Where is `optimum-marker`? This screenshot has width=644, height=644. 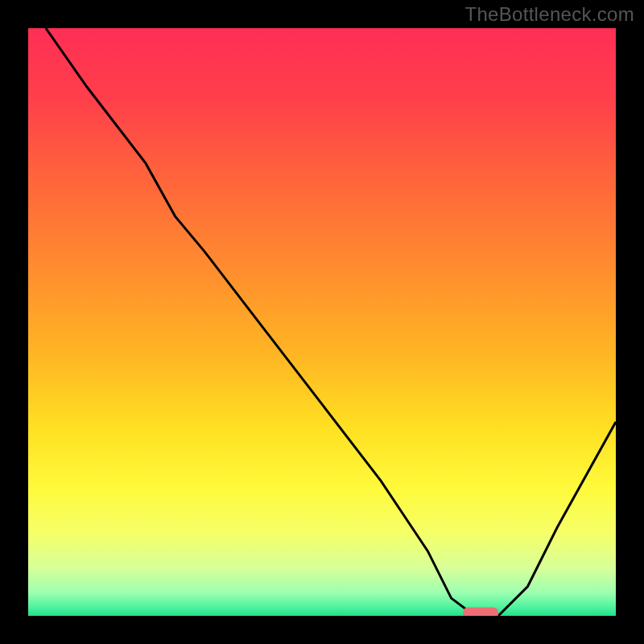 optimum-marker is located at coordinates (481, 612).